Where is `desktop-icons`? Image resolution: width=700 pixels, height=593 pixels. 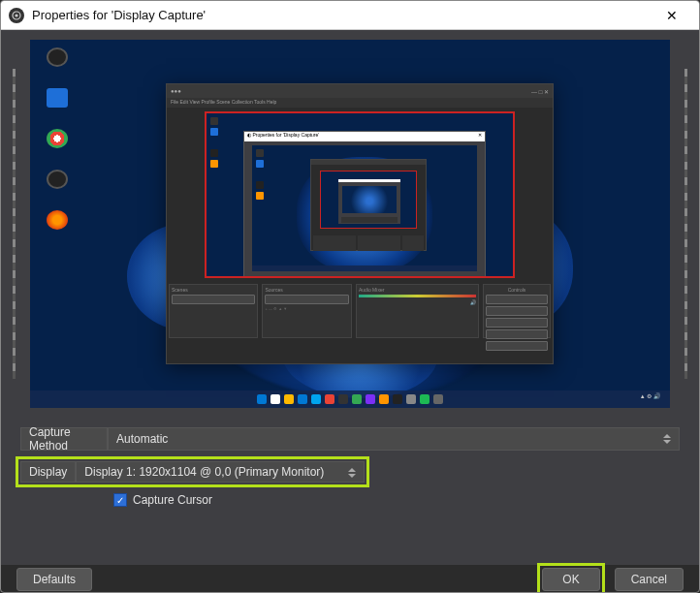 desktop-icons is located at coordinates (57, 144).